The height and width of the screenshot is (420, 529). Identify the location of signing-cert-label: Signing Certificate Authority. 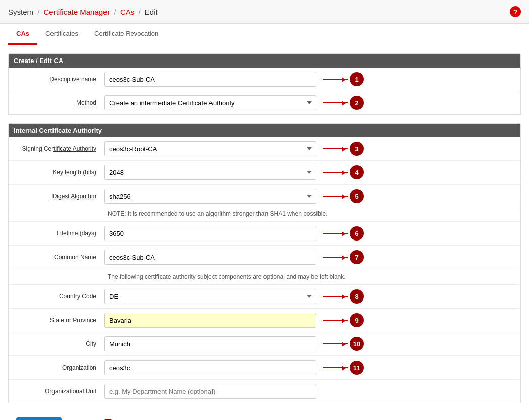
(59, 149).